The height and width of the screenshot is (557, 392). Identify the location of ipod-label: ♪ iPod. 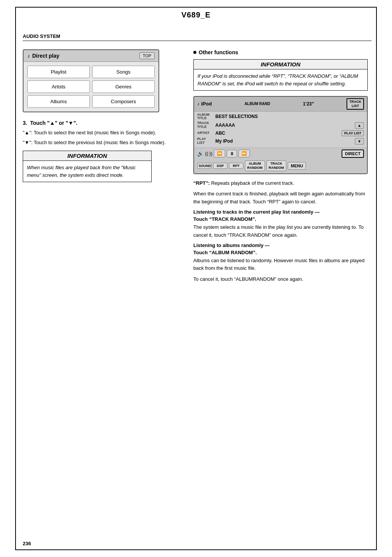
(205, 104).